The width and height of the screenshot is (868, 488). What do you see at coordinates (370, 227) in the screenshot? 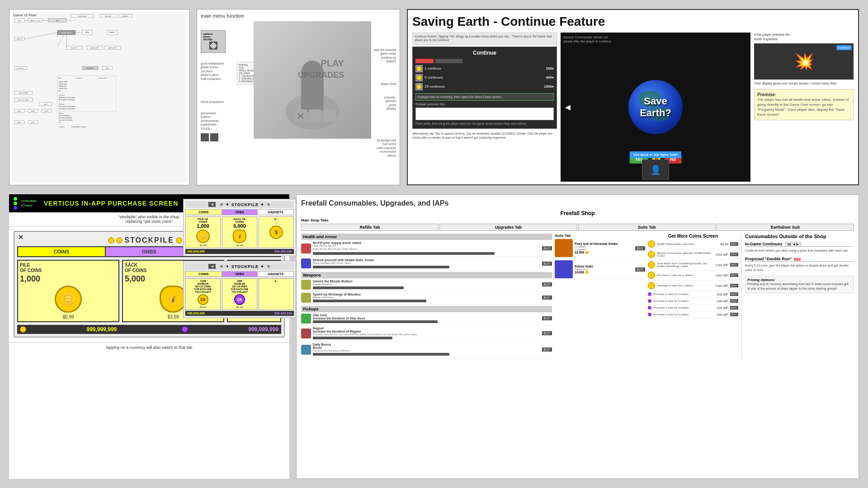
I see `ff-tab-refills: Refills Tab` at bounding box center [370, 227].